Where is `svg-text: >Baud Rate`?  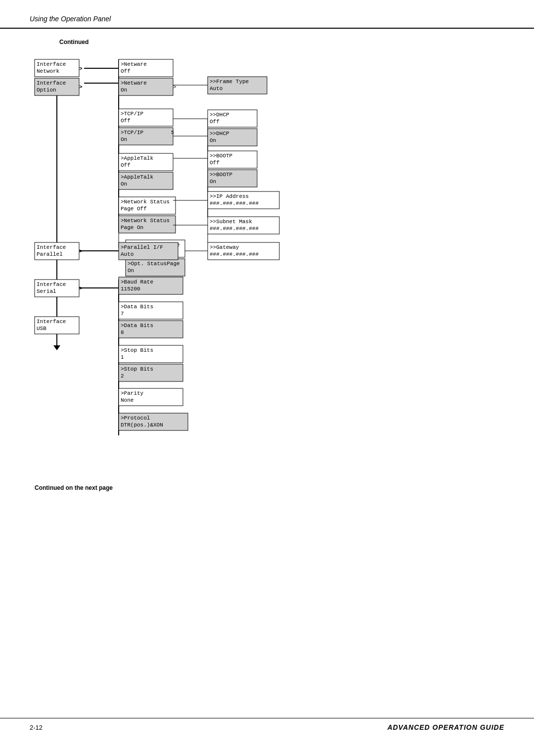
svg-text: >Baud Rate is located at coordinates (137, 282).